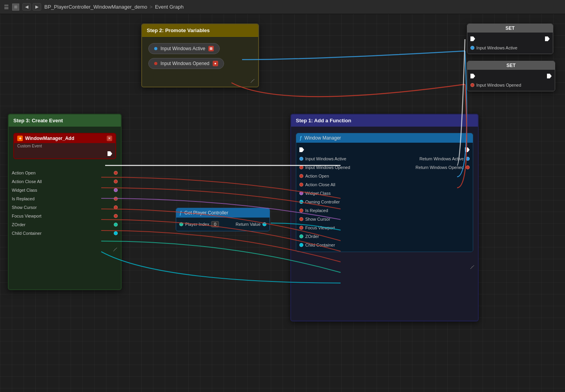 This screenshot has height=392, width=565. I want to click on wm-exec-row, so click(385, 150).